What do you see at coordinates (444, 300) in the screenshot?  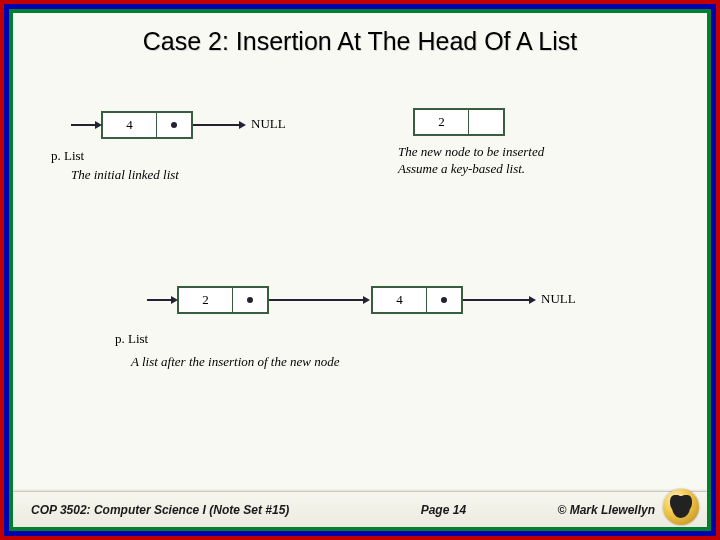 I see `bottom-node-4-pointer` at bounding box center [444, 300].